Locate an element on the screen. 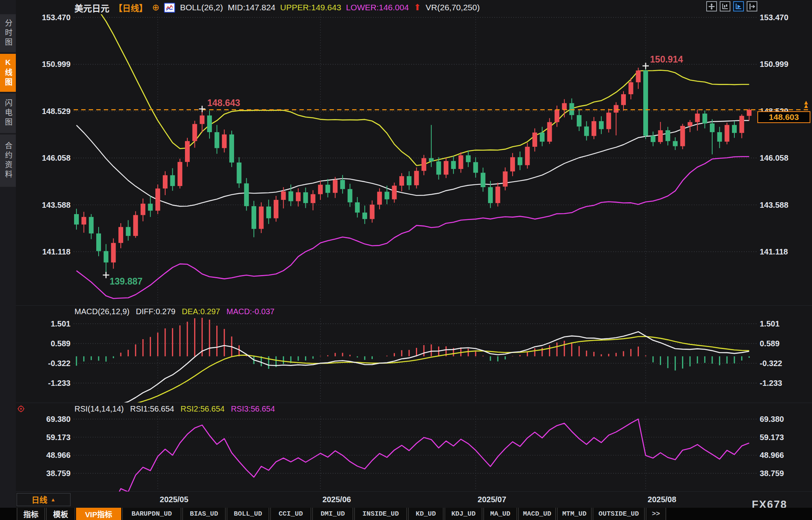 This screenshot has width=812, height=520. axis-tick-label: 69.380 is located at coordinates (772, 419).